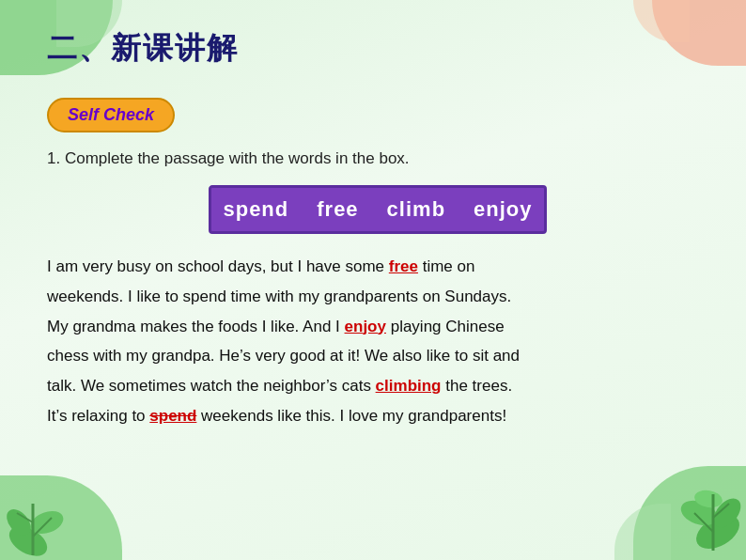 This screenshot has width=746, height=560. What do you see at coordinates (365, 327) in the screenshot?
I see `word-enjoy: enjoy` at bounding box center [365, 327].